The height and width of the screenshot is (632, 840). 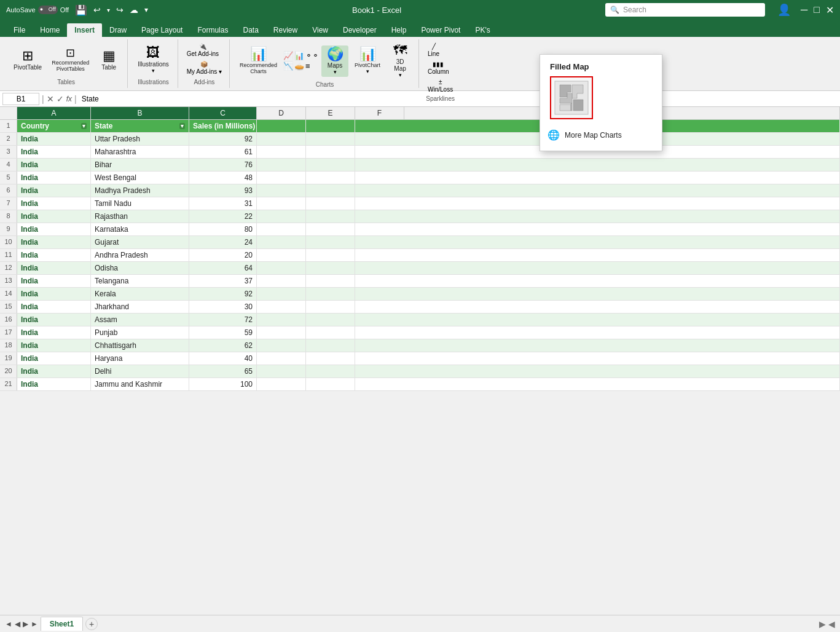 What do you see at coordinates (312, 66) in the screenshot?
I see `stock-icon: ≡` at bounding box center [312, 66].